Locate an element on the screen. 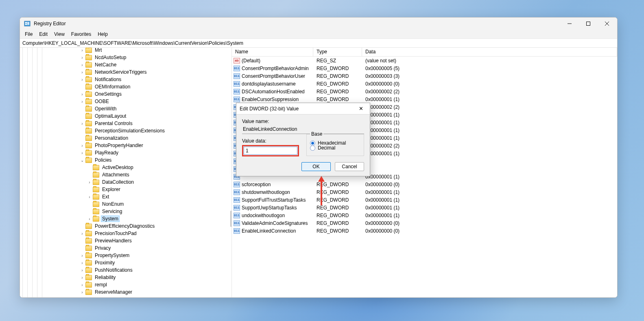 Image resolution: width=644 pixels, height=321 pixels. tree-label: PlayReady is located at coordinates (107, 153).